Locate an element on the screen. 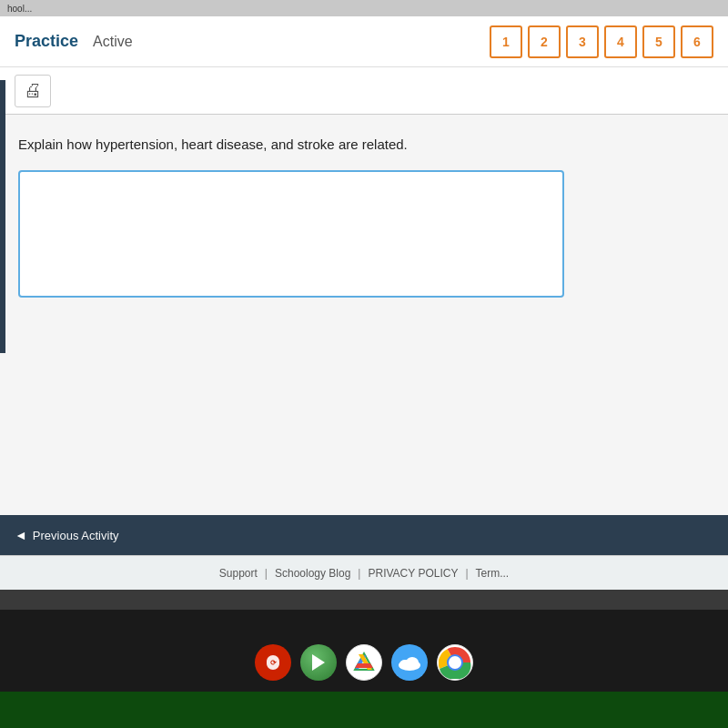  taskbar-chrome-icon is located at coordinates (455, 662).